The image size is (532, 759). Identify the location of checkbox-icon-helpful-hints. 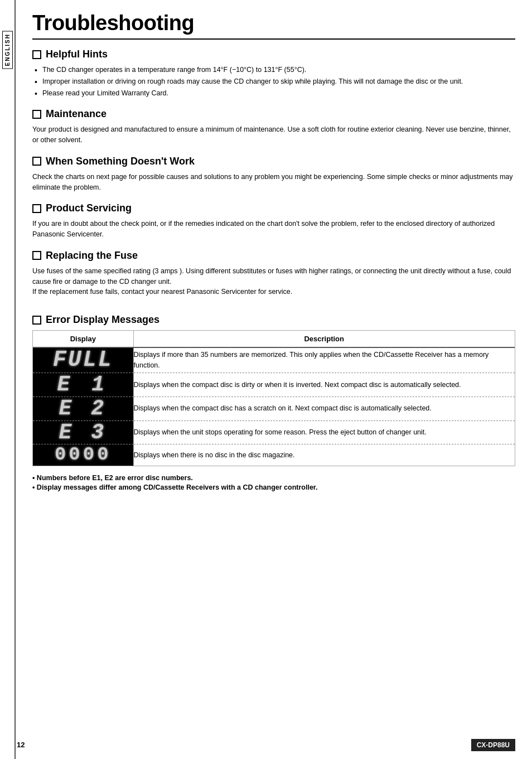
(37, 55).